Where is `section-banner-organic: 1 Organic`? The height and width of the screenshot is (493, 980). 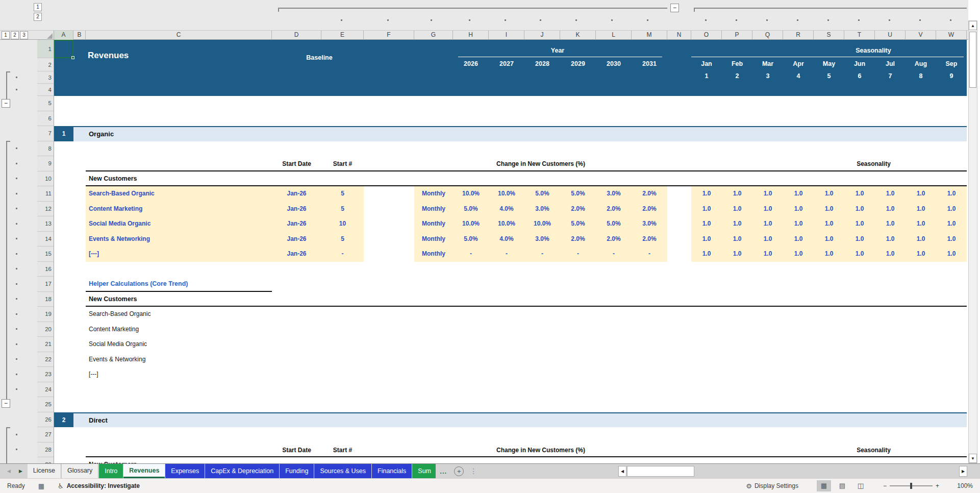
section-banner-organic: 1 Organic is located at coordinates (510, 134).